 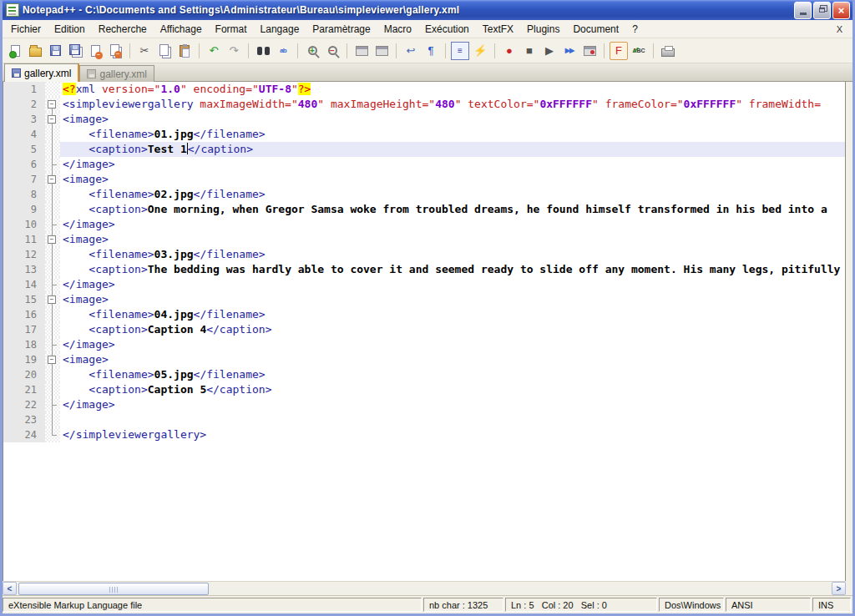 What do you see at coordinates (382, 51) in the screenshot?
I see `window-2-icon` at bounding box center [382, 51].